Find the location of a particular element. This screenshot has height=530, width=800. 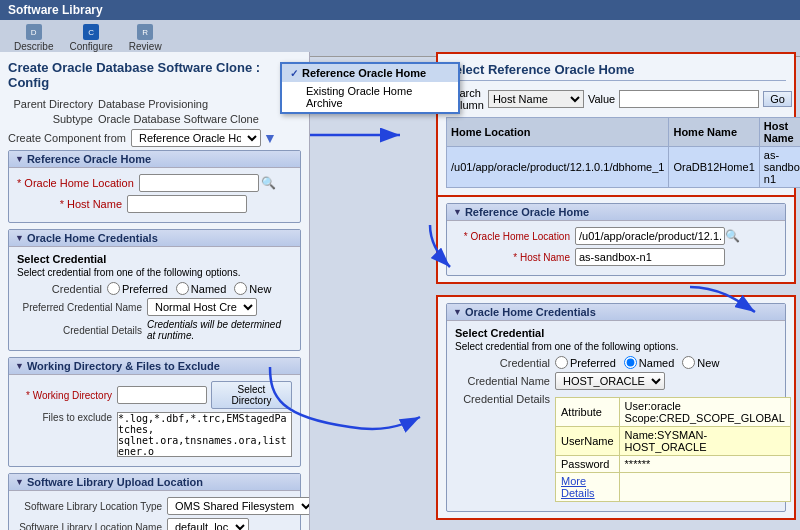

ref-section-body: * Oracle Home Location 🔍 * Host Name is located at coordinates (154, 195).